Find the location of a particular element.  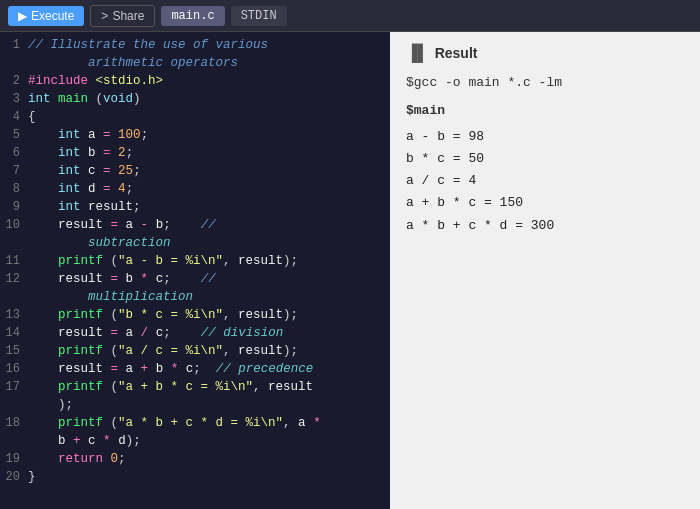

line-content: #include <stdio.h> is located at coordinates (209, 81).